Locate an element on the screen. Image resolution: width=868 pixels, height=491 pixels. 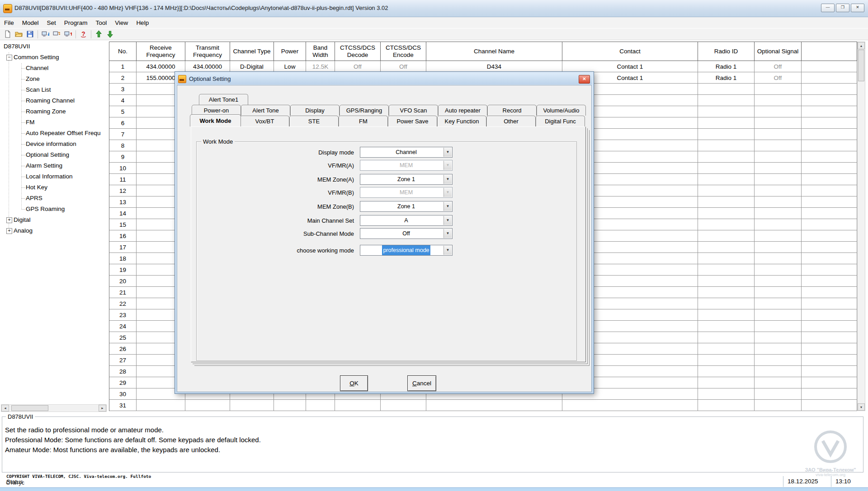
cell-r15-c11 is located at coordinates (778, 225).